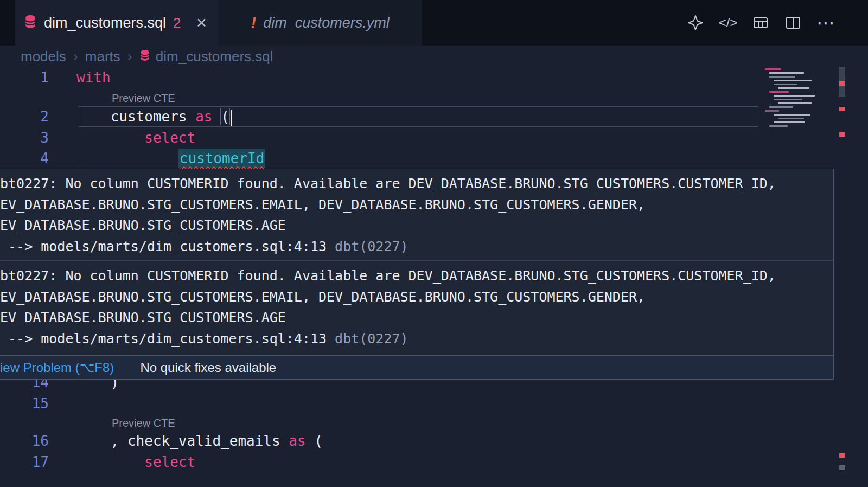 The width and height of the screenshot is (868, 487). I want to click on code-line: 17 select, so click(434, 462).